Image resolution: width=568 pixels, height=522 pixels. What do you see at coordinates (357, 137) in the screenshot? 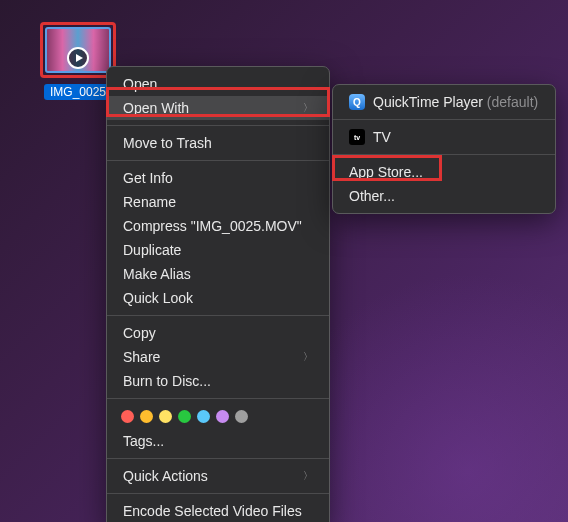
I see `tv-app-icon` at bounding box center [357, 137].